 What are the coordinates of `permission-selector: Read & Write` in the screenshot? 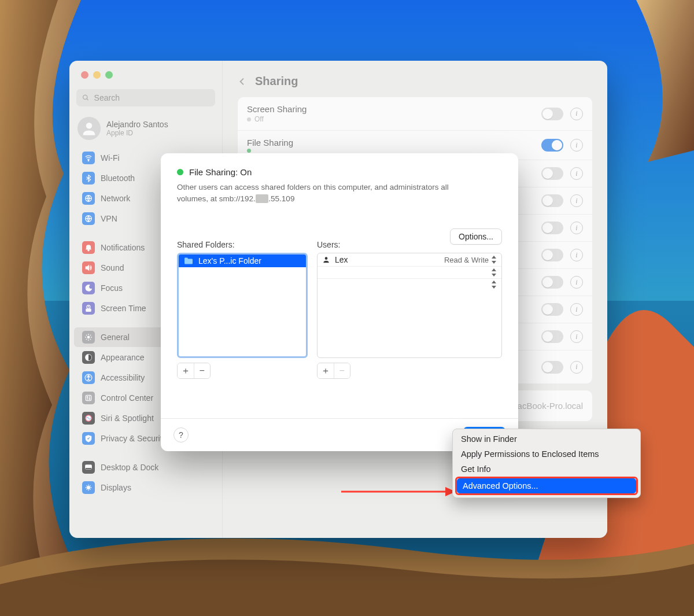 It's located at (471, 260).